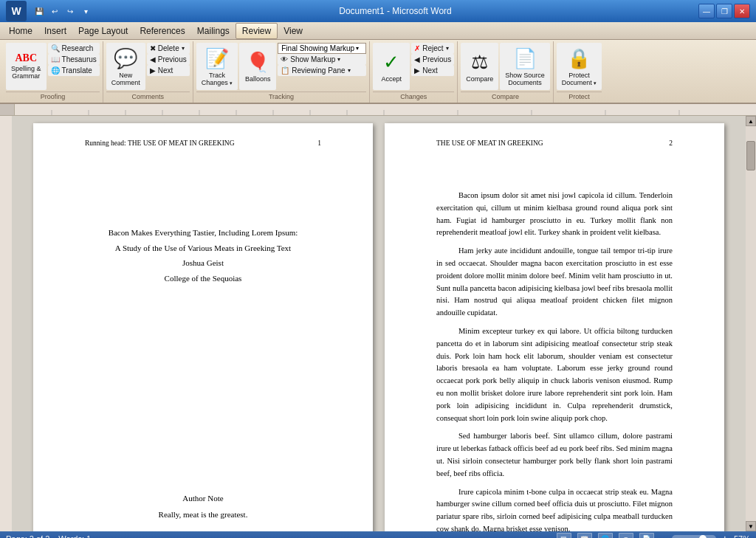 This screenshot has height=538, width=756. I want to click on protect-label: Protect, so click(580, 96).